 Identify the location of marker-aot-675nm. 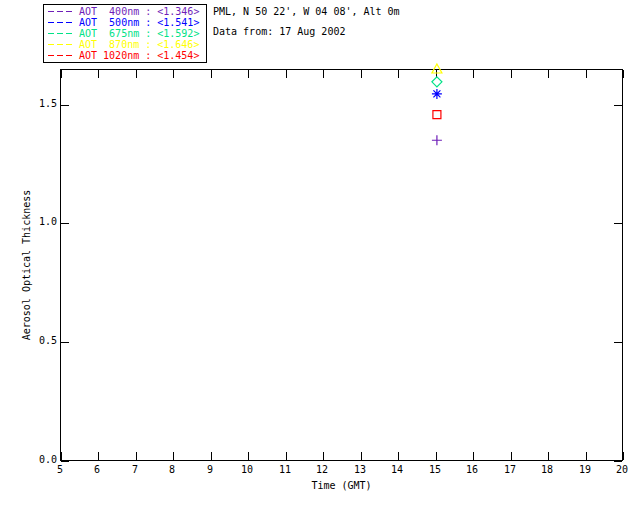
(437, 82).